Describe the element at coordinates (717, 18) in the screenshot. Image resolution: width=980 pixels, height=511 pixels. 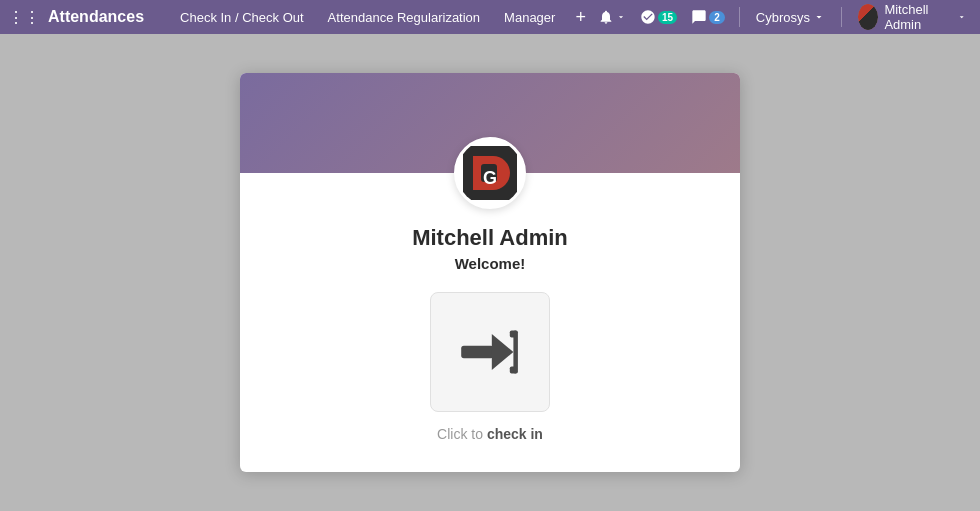
I see `message-badge: 2` at that location.